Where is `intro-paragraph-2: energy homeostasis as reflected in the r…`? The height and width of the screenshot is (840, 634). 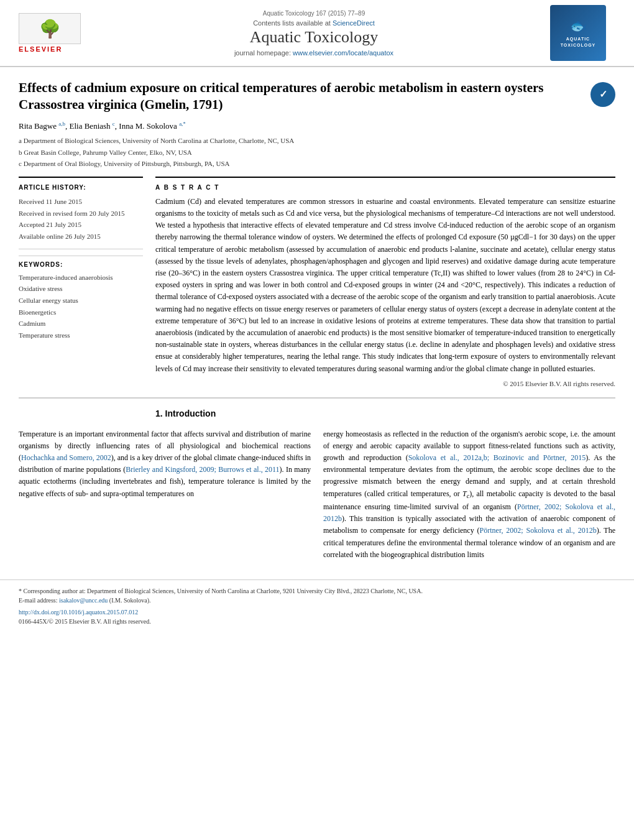 intro-paragraph-2: energy homeostasis as reflected in the r… is located at coordinates (469, 495).